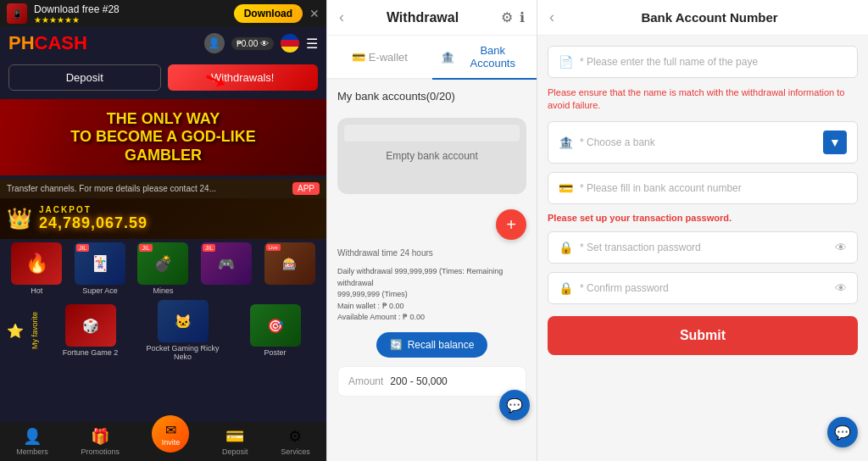 The height and width of the screenshot is (461, 868). I want to click on jackpot-label: JACKPOT, so click(93, 210).